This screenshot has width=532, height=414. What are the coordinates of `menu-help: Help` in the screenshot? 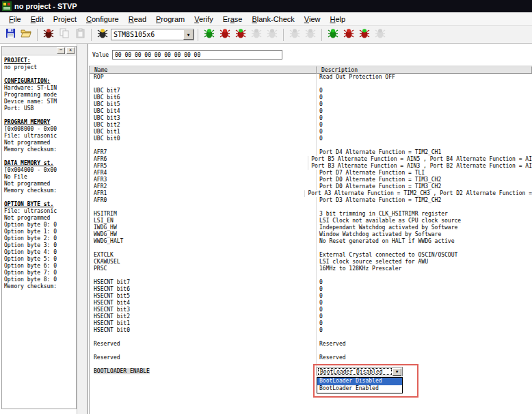 It's located at (338, 19).